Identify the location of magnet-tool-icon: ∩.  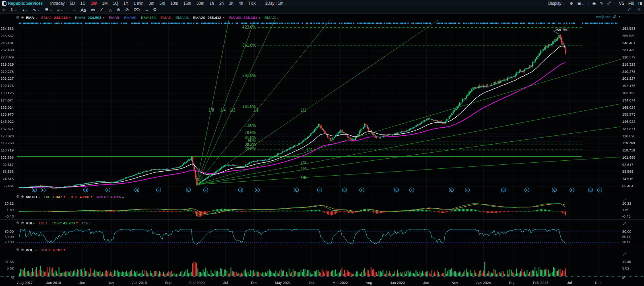
(110, 10).